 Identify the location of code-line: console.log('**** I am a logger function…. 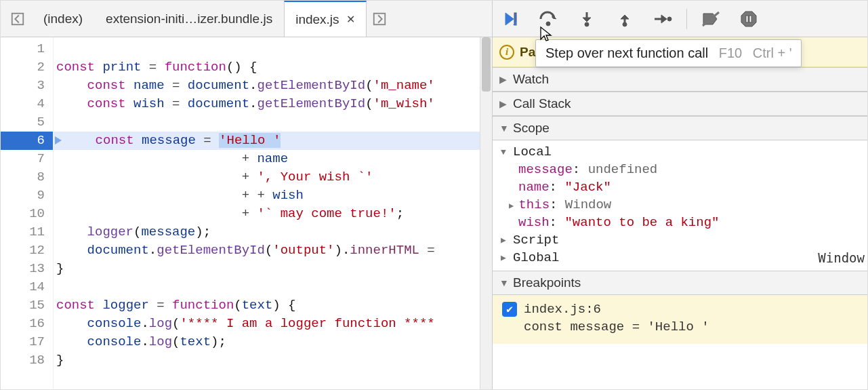
(267, 324).